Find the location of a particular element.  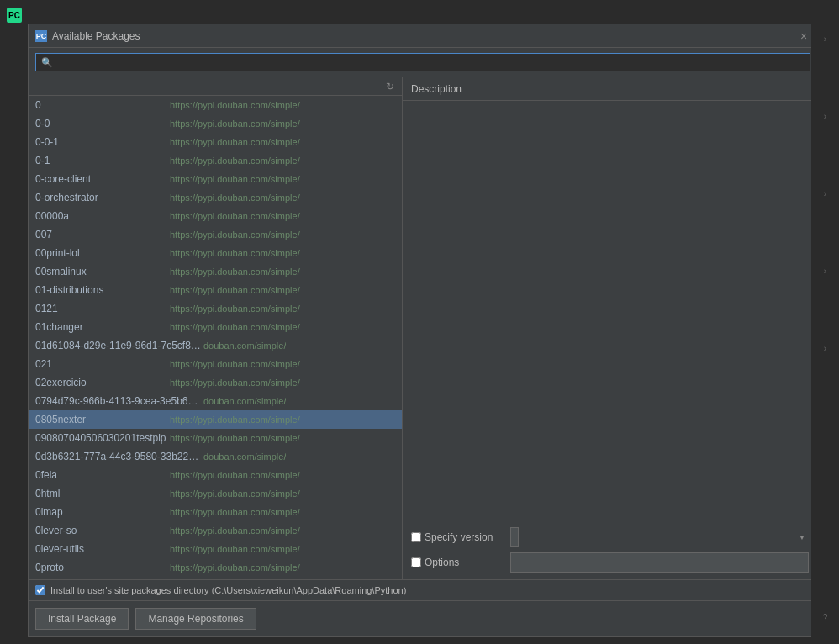

side-arrow-2: › is located at coordinates (826, 193).